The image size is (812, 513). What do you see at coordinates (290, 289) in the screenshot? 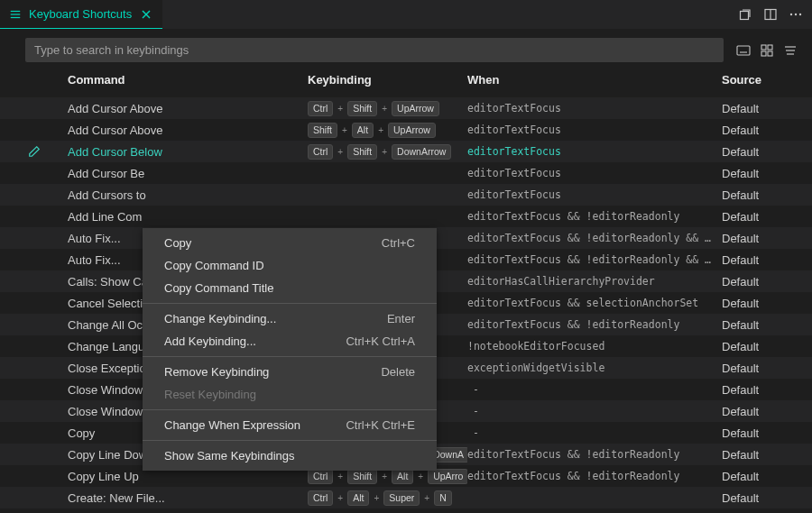
I see `menu-item: Copy Command Title` at bounding box center [290, 289].